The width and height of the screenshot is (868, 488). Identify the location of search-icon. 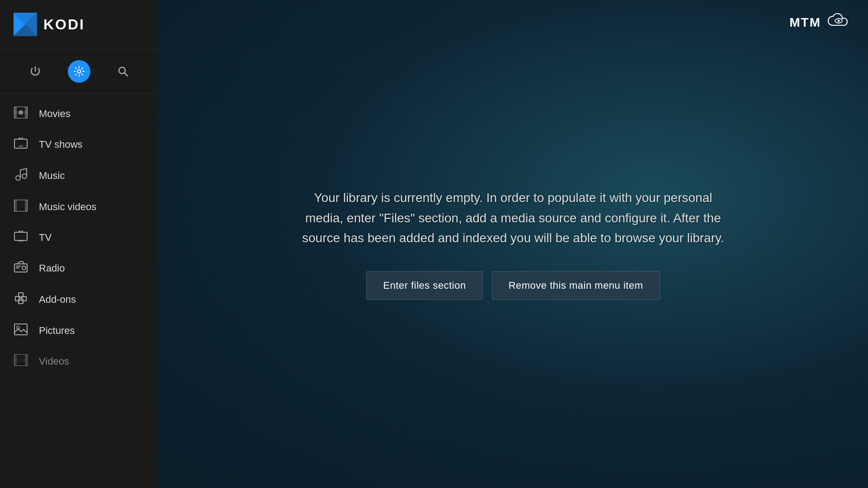
(123, 71).